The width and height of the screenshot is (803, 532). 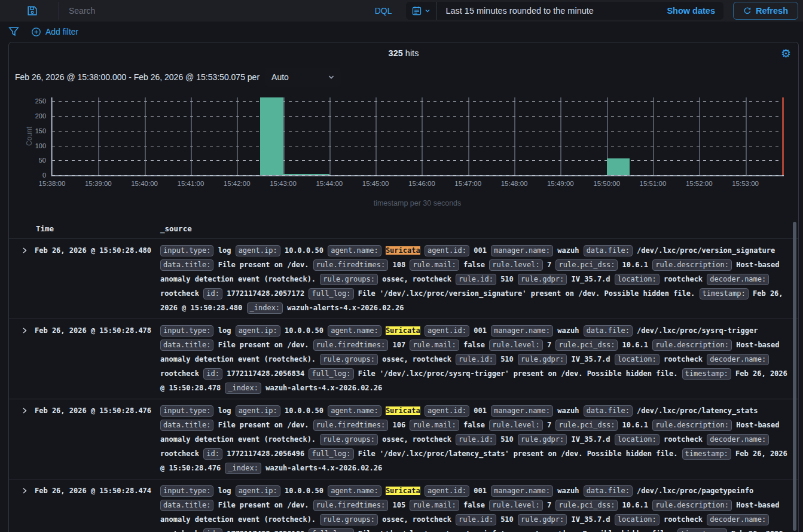 I want to click on show-dates-button: Show dates, so click(x=691, y=11).